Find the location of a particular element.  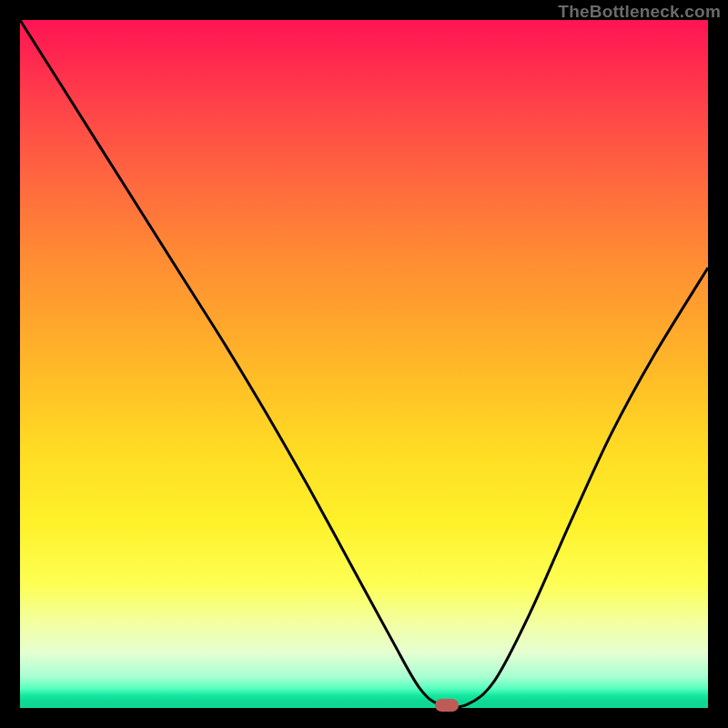

minimum-marker is located at coordinates (447, 705).